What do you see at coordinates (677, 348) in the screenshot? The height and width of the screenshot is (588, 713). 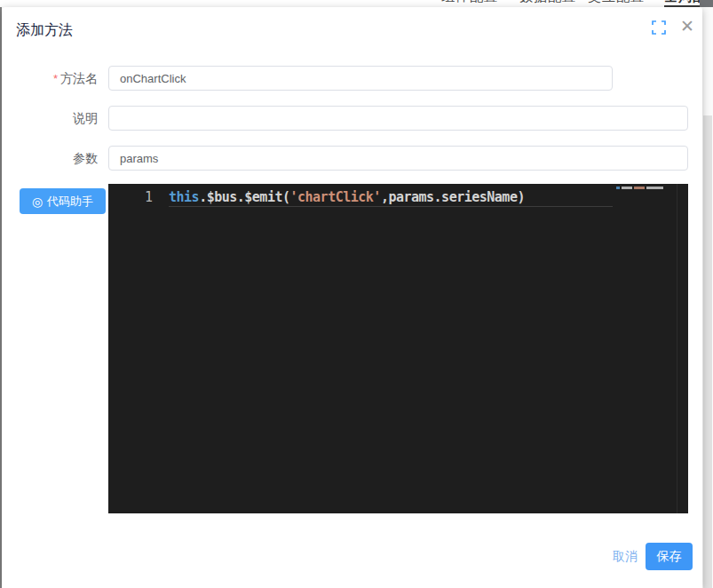 I see `minimap-divider` at bounding box center [677, 348].